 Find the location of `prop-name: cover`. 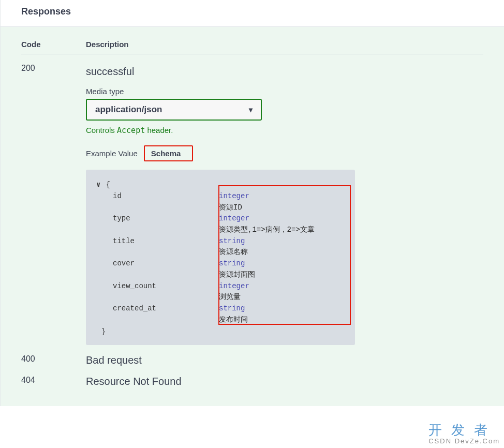

prop-name: cover is located at coordinates (166, 269).